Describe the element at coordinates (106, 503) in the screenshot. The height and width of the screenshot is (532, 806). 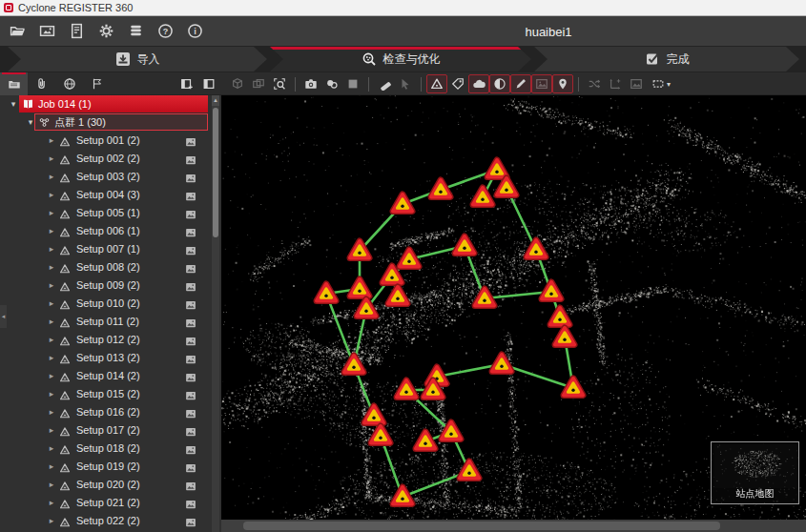
I see `tree-item-setup-021: ▸ Setup 021 (2)` at that location.